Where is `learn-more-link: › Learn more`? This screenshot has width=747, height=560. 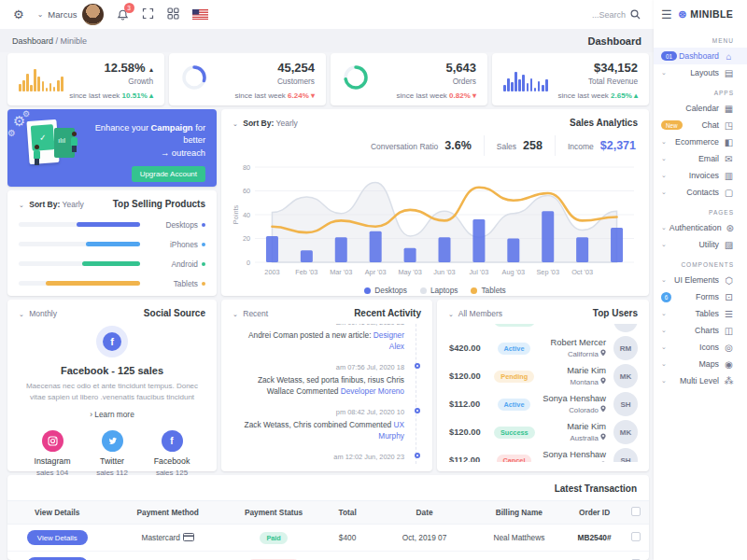 learn-more-link: › Learn more is located at coordinates (112, 414).